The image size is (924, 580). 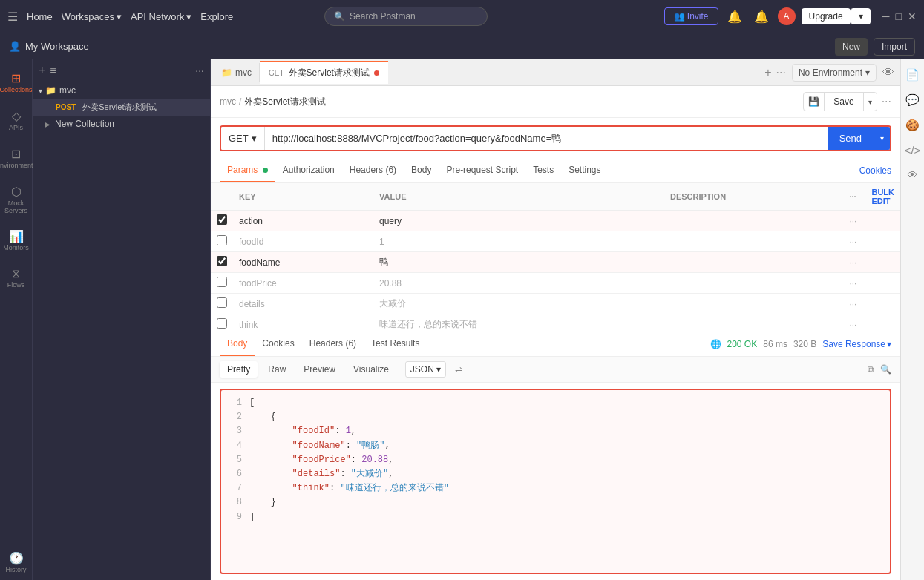 What do you see at coordinates (519, 283) in the screenshot?
I see `param-value-3: 20.88` at bounding box center [519, 283].